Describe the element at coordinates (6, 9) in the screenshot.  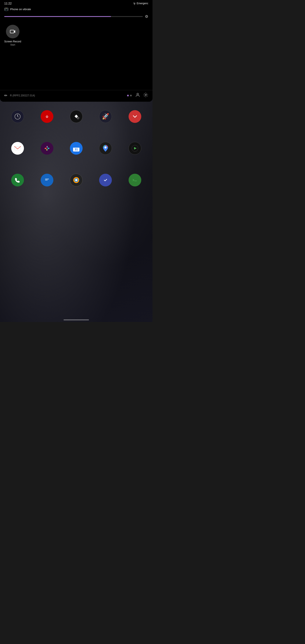
I see `vibrate-icon: 📳` at that location.